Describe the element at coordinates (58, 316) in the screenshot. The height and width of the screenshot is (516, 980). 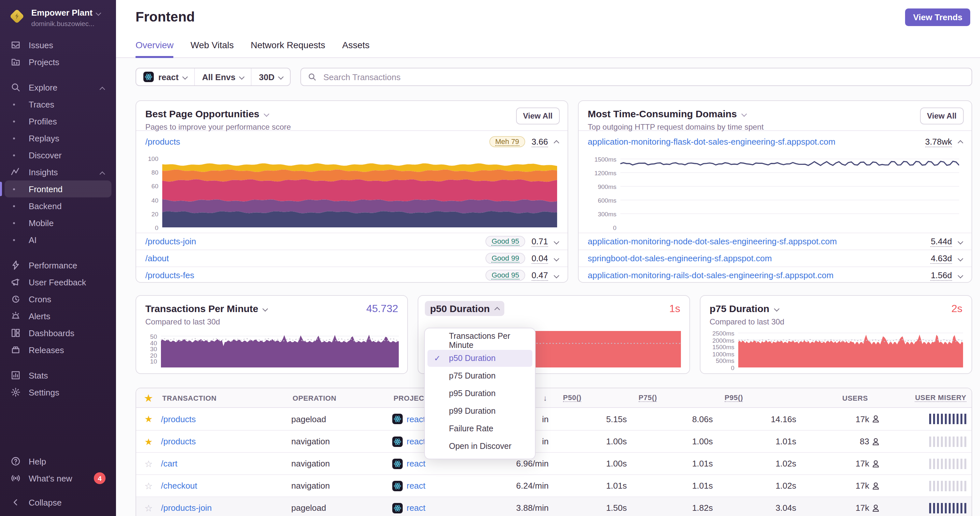
I see `sidebar-item-alerts: Alerts` at that location.